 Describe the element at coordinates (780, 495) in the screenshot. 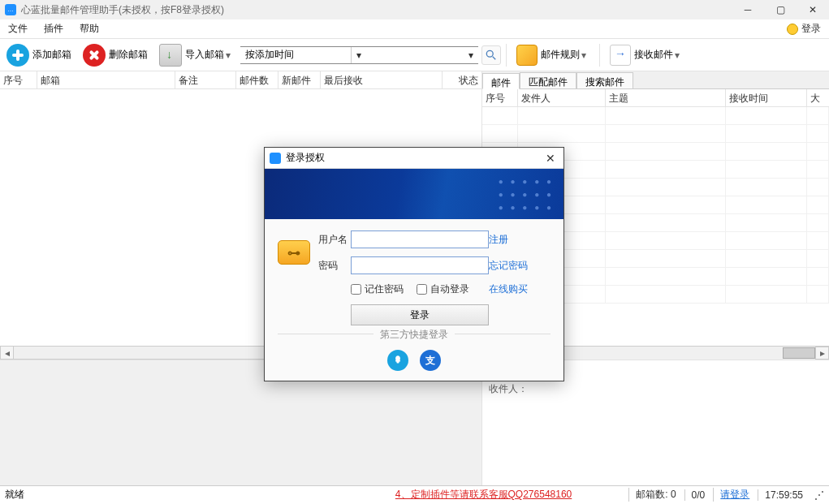

I see `status-clock: 17:59:55` at that location.